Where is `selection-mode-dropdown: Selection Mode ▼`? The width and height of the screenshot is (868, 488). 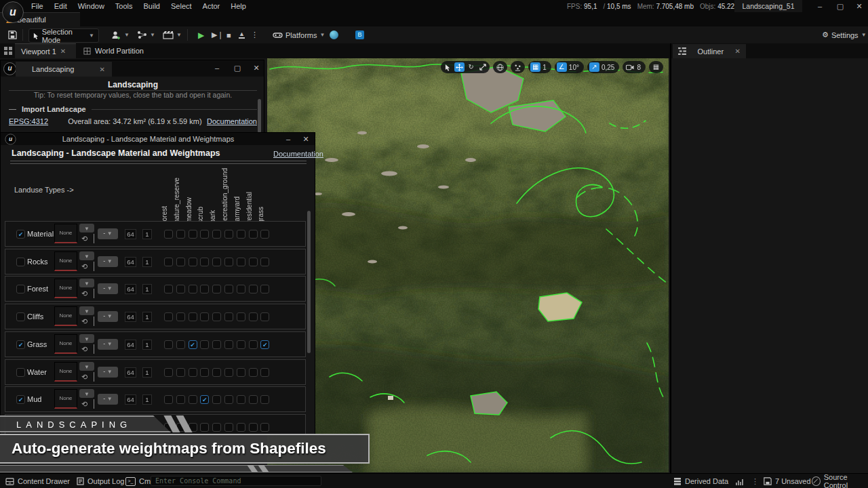 selection-mode-dropdown: Selection Mode ▼ is located at coordinates (64, 35).